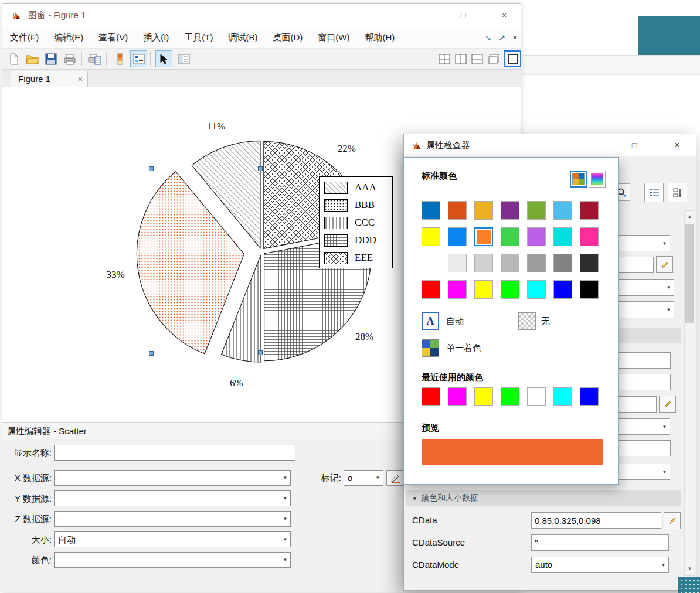 This screenshot has width=700, height=593. What do you see at coordinates (356, 223) in the screenshot?
I see `chart-legend: AAABBBCCCDDDEEE` at bounding box center [356, 223].